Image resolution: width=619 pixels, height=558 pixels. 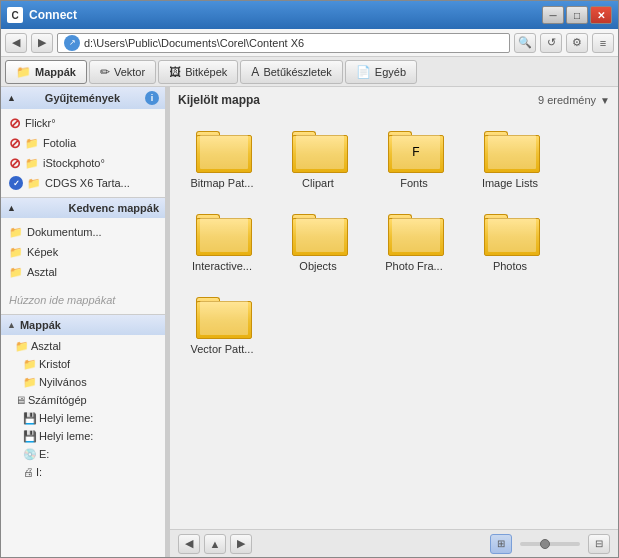 What do you see at coordinates (64, 232) in the screenshot?
I see `item-label: Dokumentum...` at bounding box center [64, 232].